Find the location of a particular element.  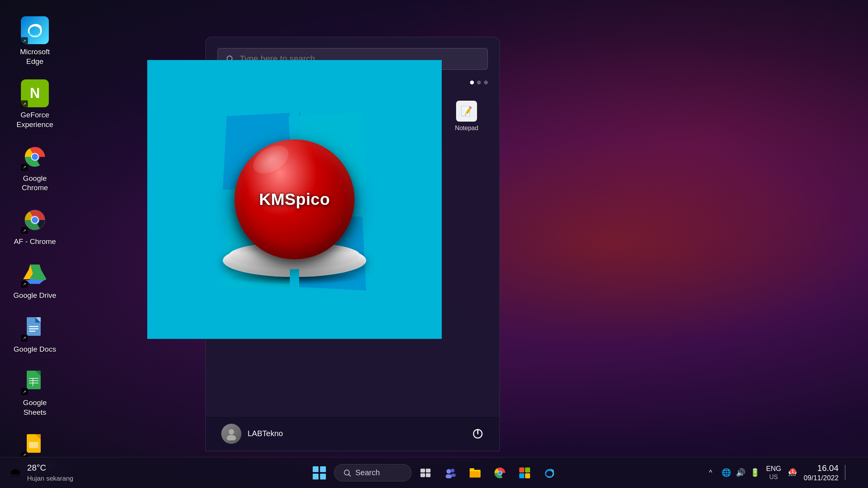

desktop-icon-label-gsheets: Google Sheets is located at coordinates (35, 407).